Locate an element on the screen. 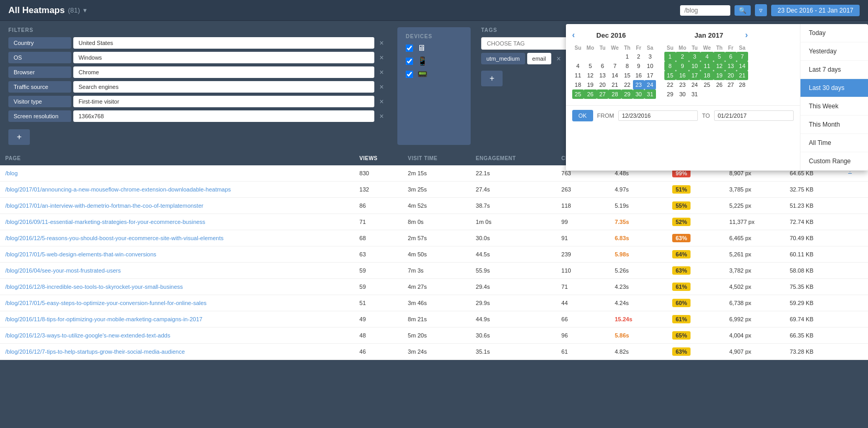 Image resolution: width=868 pixels, height=428 pixels. page-cell: /blog/2016/04/see-your-most-frustrated-u… is located at coordinates (177, 271).